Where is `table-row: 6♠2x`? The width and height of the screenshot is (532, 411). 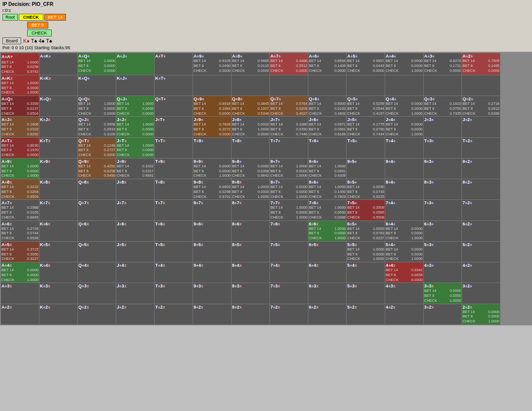
table-row: 6♠2x is located at coordinates (328, 314).